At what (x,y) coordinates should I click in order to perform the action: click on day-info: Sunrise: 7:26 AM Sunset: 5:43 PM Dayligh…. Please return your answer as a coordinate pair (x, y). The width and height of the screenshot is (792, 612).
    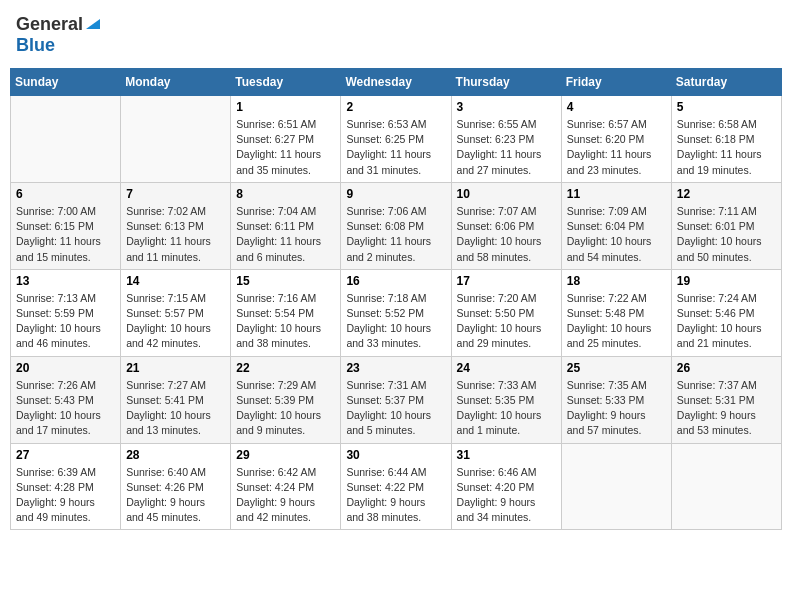
    Looking at the image, I should click on (66, 408).